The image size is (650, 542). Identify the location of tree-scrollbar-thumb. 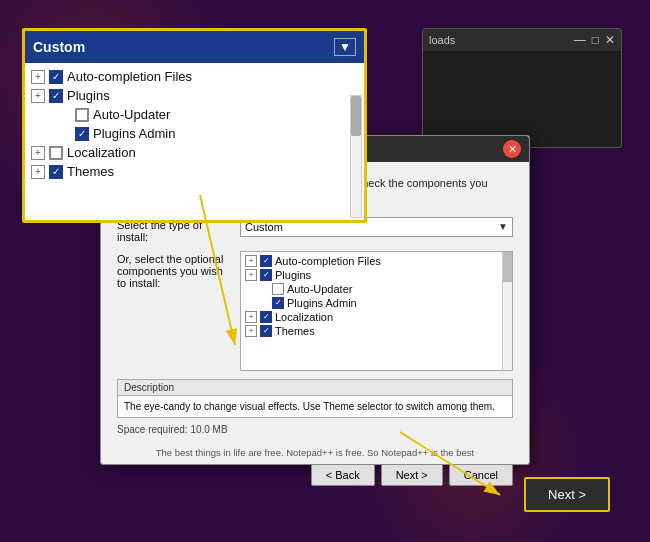
(508, 267).